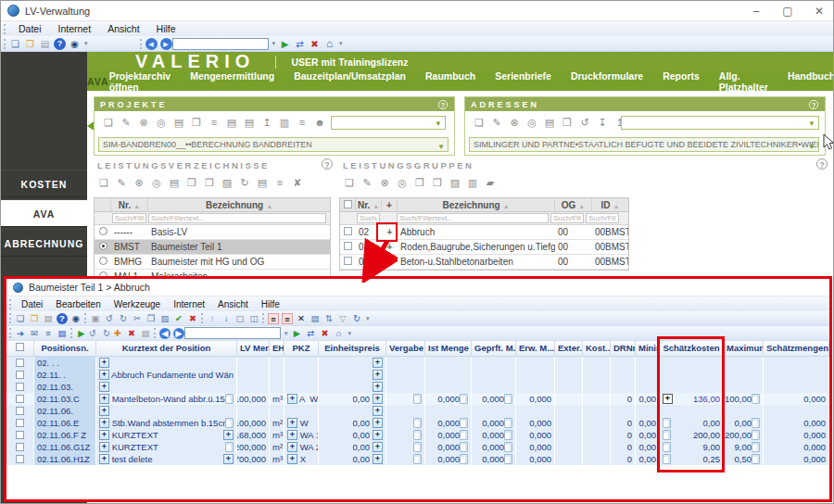  I want to click on back-icon: ◀, so click(152, 44).